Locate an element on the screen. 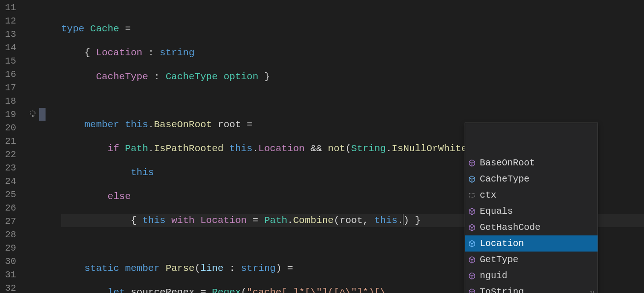 This screenshot has width=644, height=293. line-number-gutter: 1112131415161718192021222324252627282930… is located at coordinates (19, 146).